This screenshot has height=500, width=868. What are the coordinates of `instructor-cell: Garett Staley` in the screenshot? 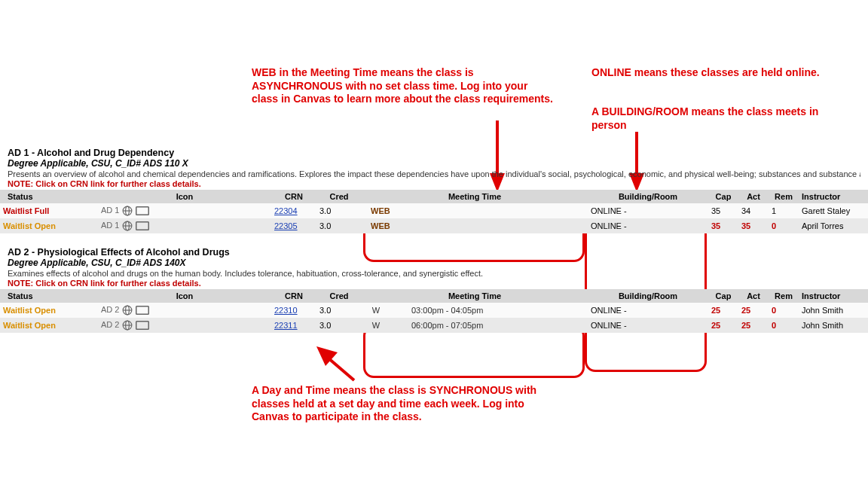 It's located at (833, 211).